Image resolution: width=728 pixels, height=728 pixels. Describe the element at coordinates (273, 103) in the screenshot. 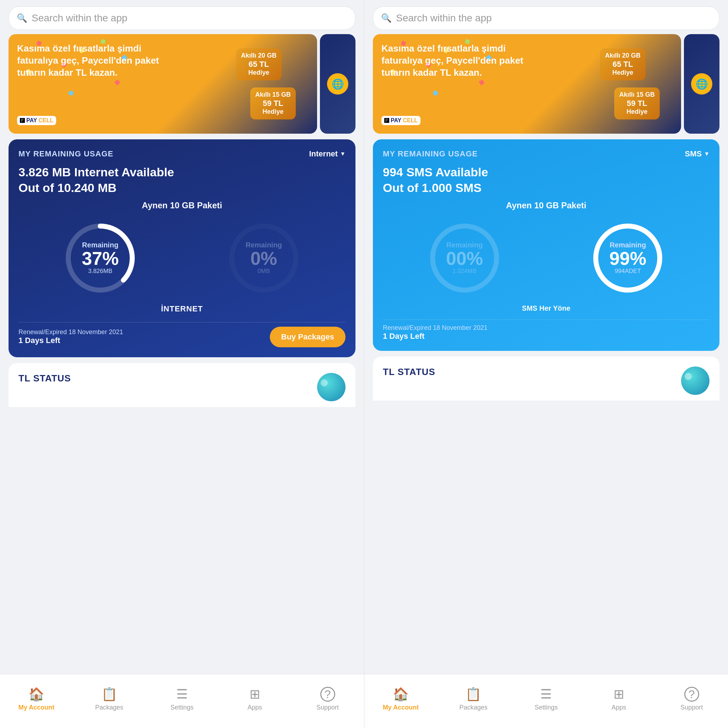

I see `banner-pill2-left: Akıllı 15 GB 59 TL Hediye` at that location.